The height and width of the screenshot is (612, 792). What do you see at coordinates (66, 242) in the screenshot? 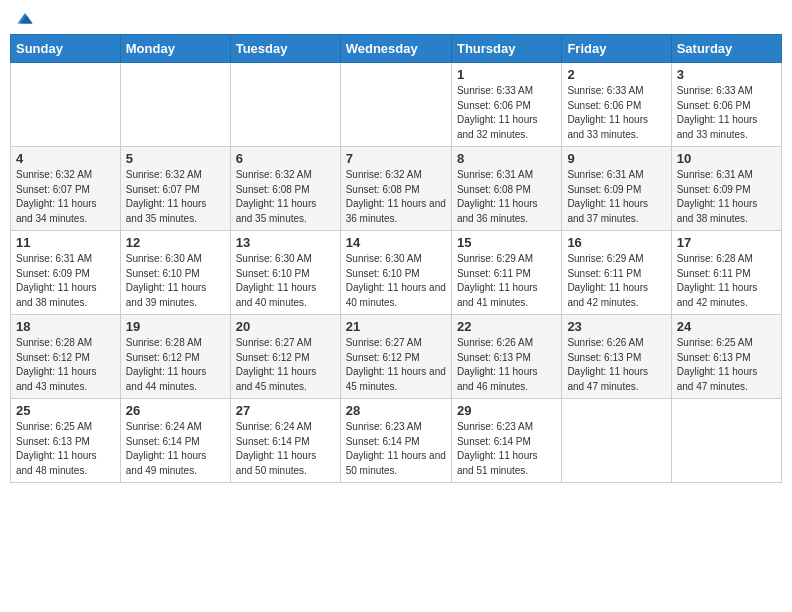
I see `day-number: 11` at bounding box center [66, 242].